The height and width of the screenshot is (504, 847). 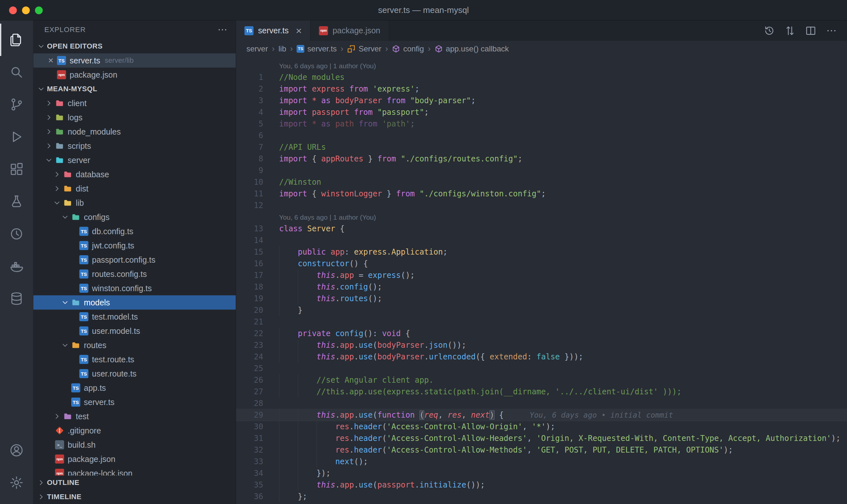 I want to click on tree-item-test-route-ts: TStest.route.ts, so click(x=135, y=359).